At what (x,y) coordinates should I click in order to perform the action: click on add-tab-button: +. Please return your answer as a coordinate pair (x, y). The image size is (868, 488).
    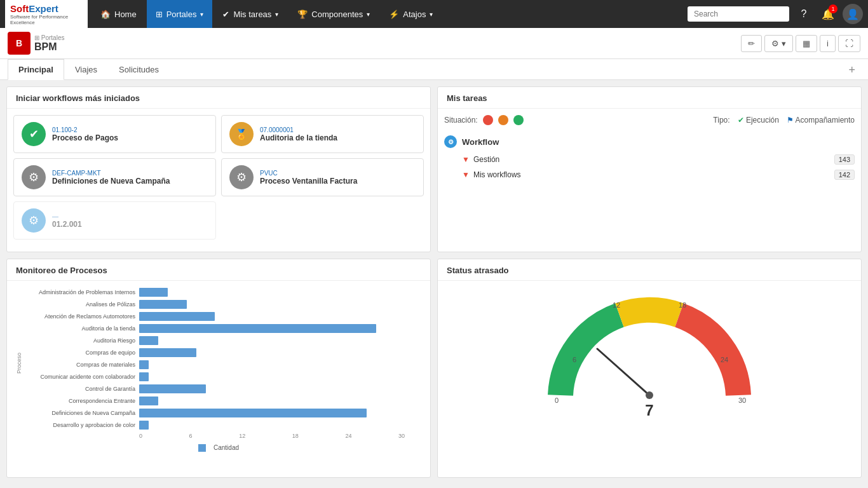
    Looking at the image, I should click on (851, 70).